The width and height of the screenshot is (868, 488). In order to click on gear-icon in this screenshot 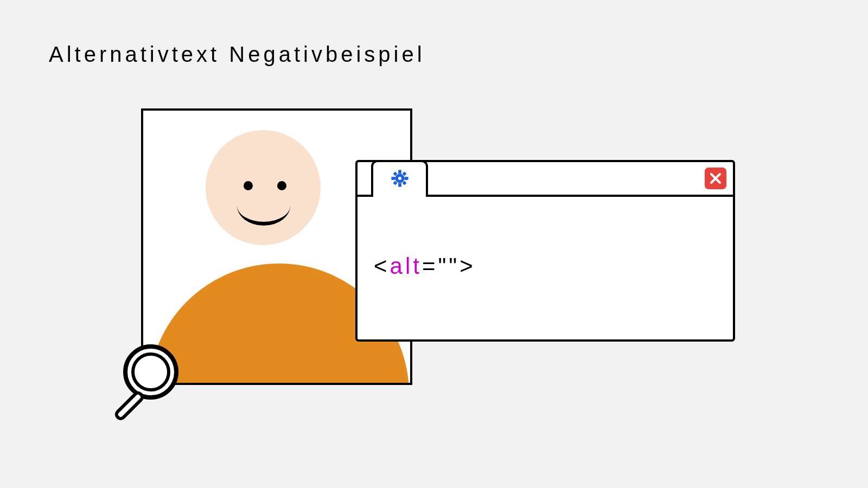, I will do `click(400, 178)`.